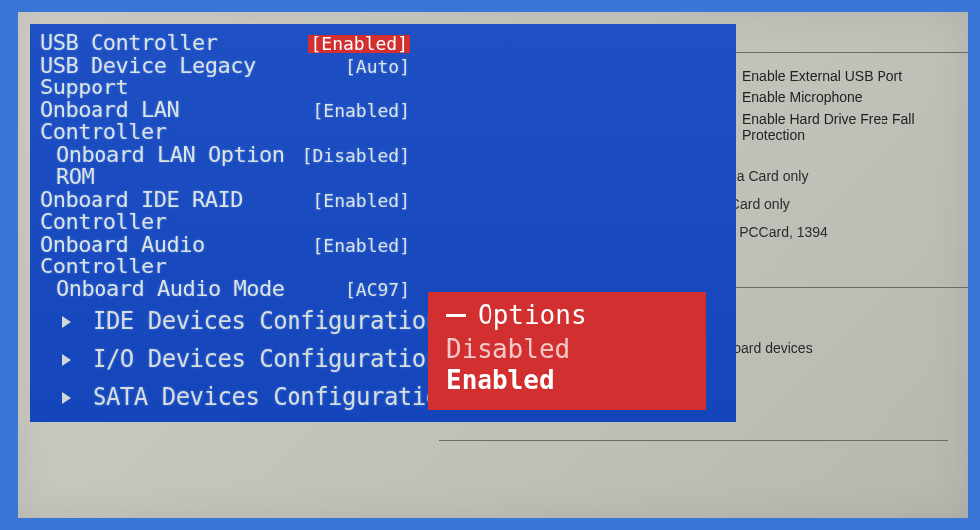 The height and width of the screenshot is (530, 980). Describe the element at coordinates (858, 127) in the screenshot. I see `checkbox-label: Enable Hard Drive Free Fall Protection` at that location.